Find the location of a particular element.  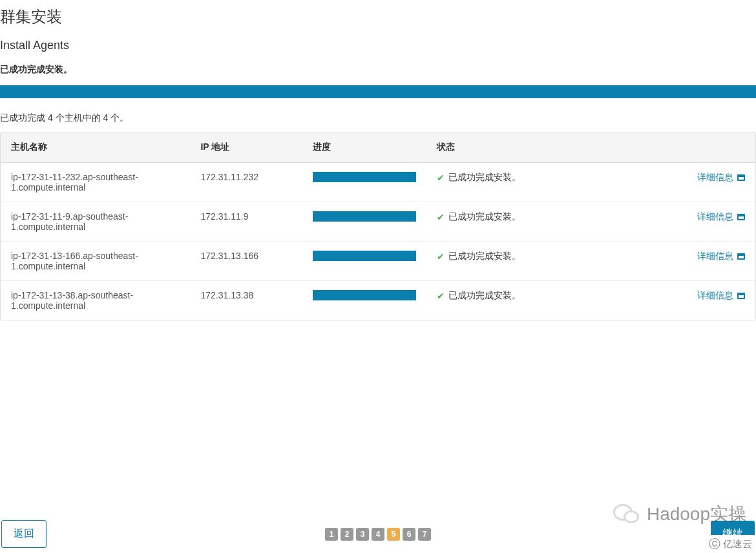

cloud-icon: ⓒ is located at coordinates (715, 544).